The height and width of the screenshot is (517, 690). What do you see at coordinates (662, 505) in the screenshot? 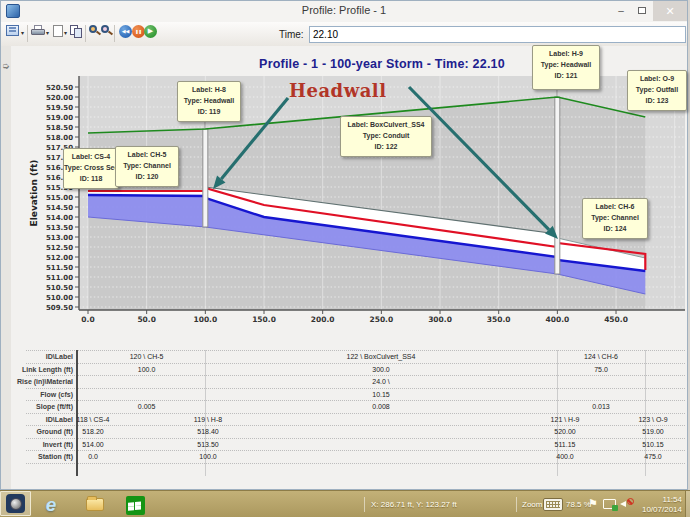
I see `taskbar-clock: 11:54 10/07/2014` at bounding box center [662, 505].